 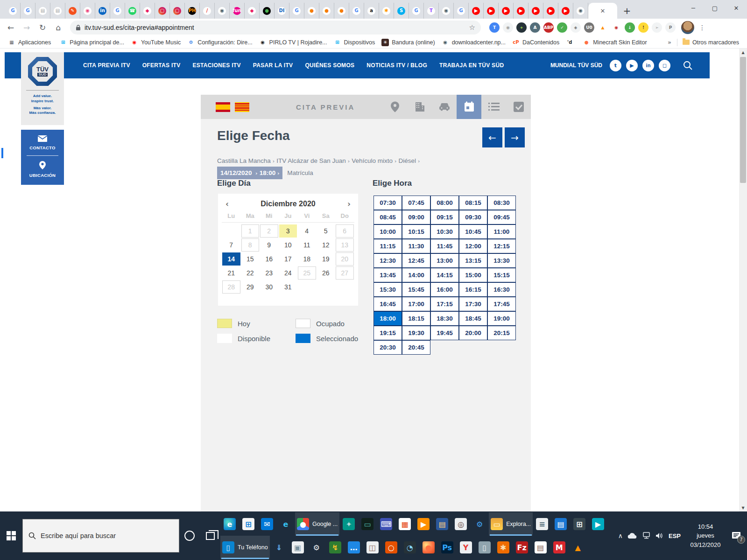 I want to click on bandura-bookmark: ✳ Bandura (online), so click(x=408, y=42).